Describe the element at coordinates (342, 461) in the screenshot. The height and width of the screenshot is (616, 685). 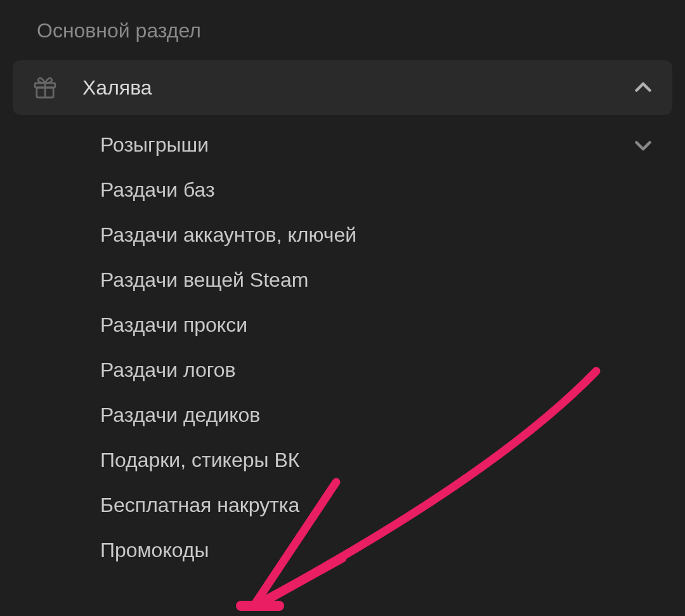
I see `menu-item-vk-gifts: Подарки, стикеры ВК` at that location.